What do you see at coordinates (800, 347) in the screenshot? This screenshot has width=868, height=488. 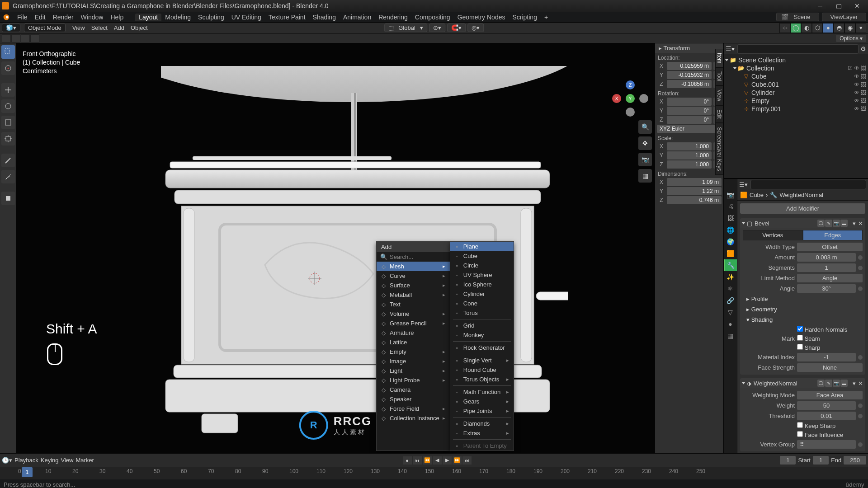 I see `mark-sharp-check` at bounding box center [800, 347].